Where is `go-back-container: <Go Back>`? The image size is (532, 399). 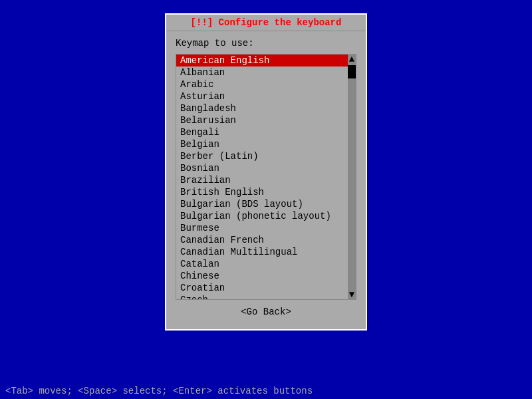 go-back-container: <Go Back> is located at coordinates (266, 311).